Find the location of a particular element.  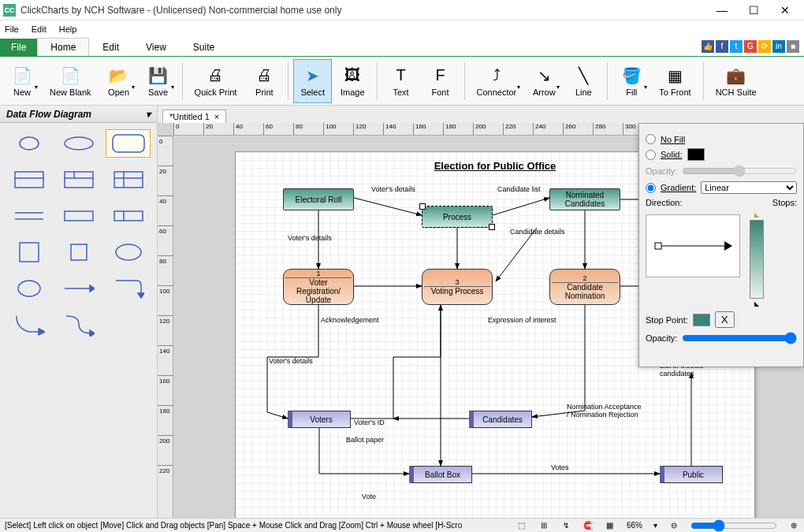

print-icon: 🖨 is located at coordinates (264, 76).